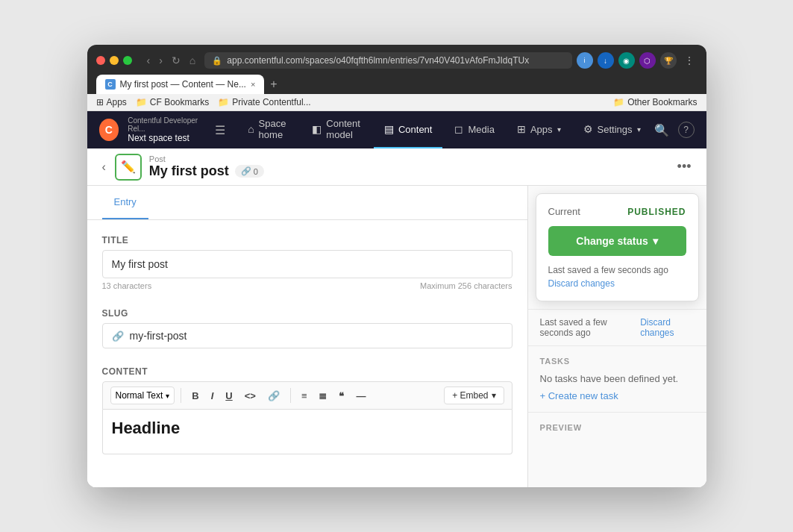 The height and width of the screenshot is (532, 793). Describe the element at coordinates (128, 167) in the screenshot. I see `entry-icon: ✏️` at that location.